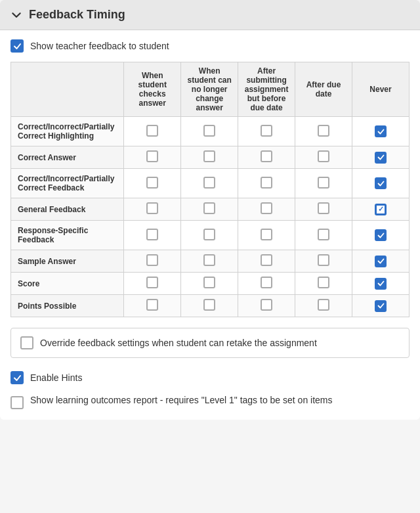  What do you see at coordinates (210, 306) in the screenshot?
I see `table-row: Points Possible` at bounding box center [210, 306].